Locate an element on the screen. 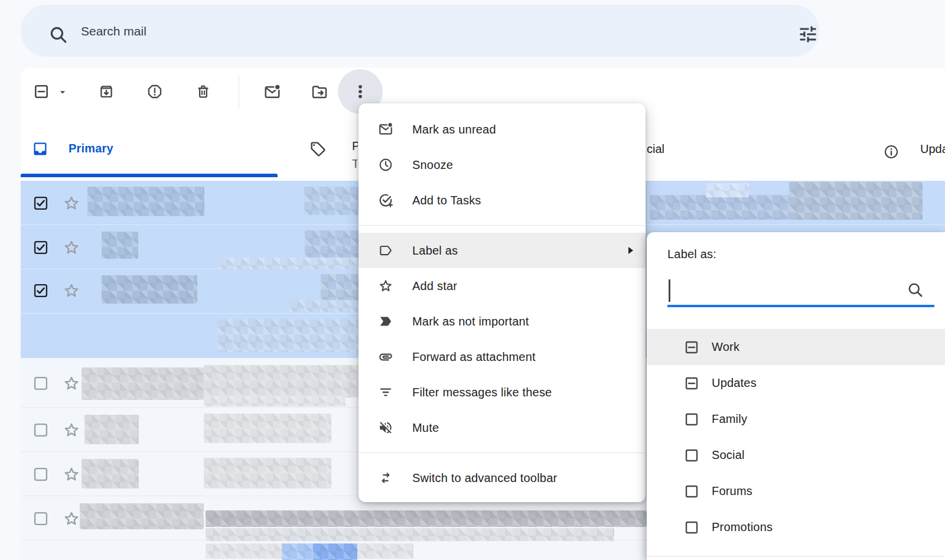  menu-item-mute: Mute is located at coordinates (502, 428).